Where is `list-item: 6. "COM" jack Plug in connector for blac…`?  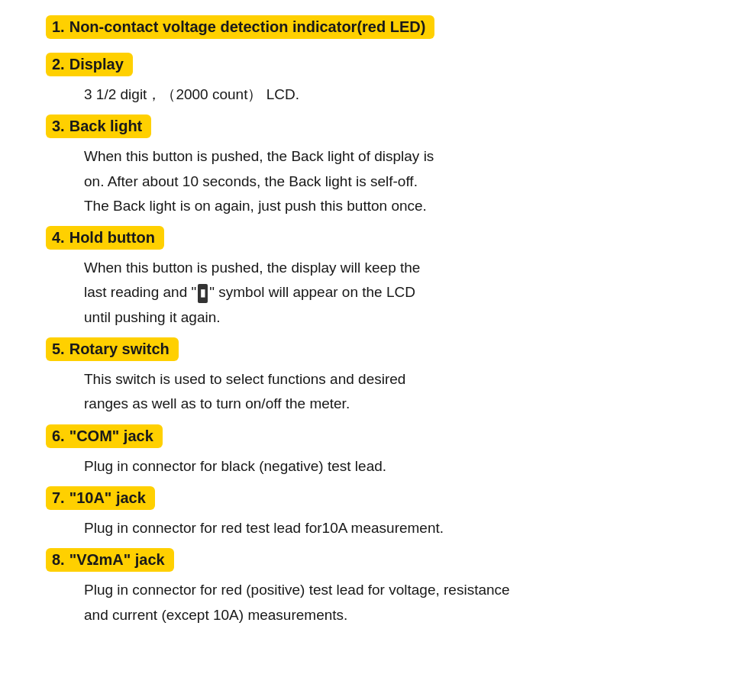 list-item: 6. "COM" jack Plug in connector for blac… is located at coordinates (366, 452).